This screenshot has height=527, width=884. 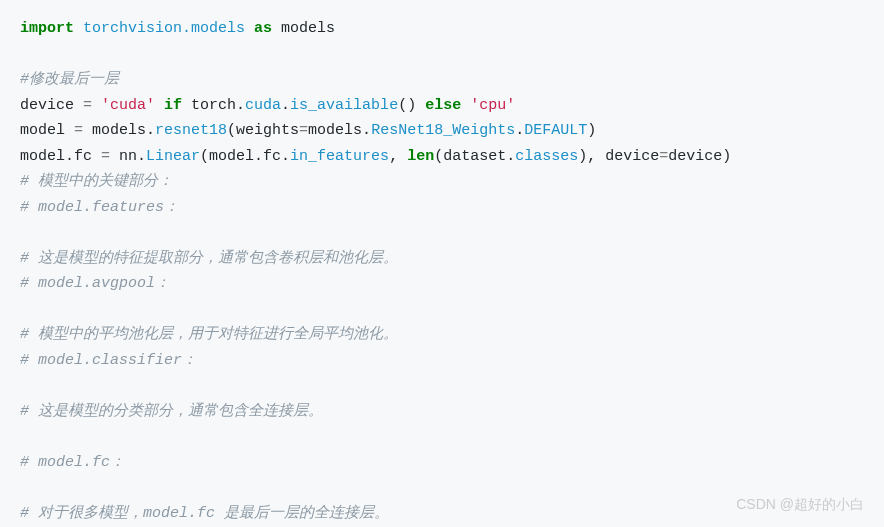 What do you see at coordinates (308, 28) in the screenshot?
I see `alias: models` at bounding box center [308, 28].